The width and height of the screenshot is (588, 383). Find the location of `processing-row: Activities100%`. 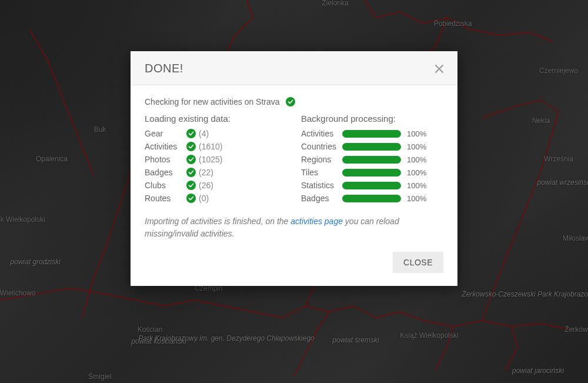

processing-row: Activities100% is located at coordinates (372, 134).